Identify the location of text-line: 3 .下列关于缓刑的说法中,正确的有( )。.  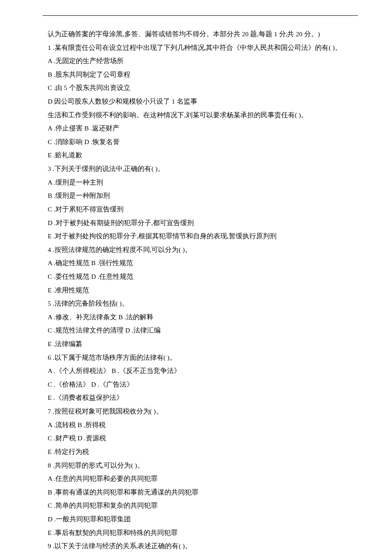
(199, 169).